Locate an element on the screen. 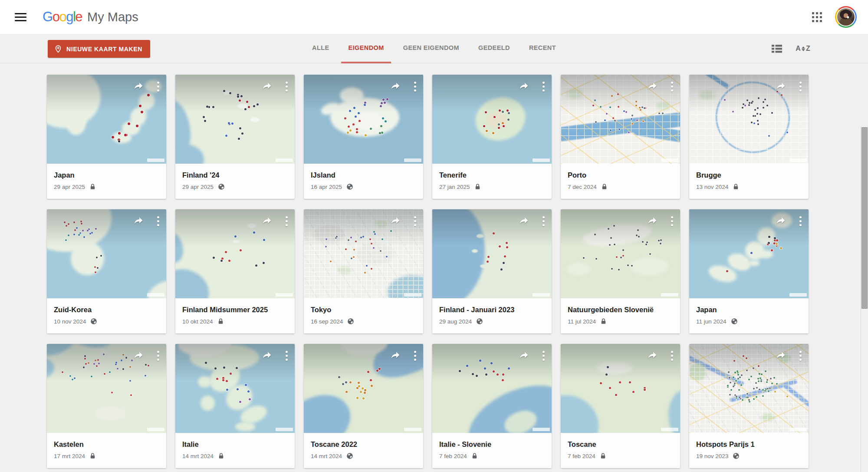 The height and width of the screenshot is (472, 868). tab-gedeeld: GEDEELD is located at coordinates (494, 49).